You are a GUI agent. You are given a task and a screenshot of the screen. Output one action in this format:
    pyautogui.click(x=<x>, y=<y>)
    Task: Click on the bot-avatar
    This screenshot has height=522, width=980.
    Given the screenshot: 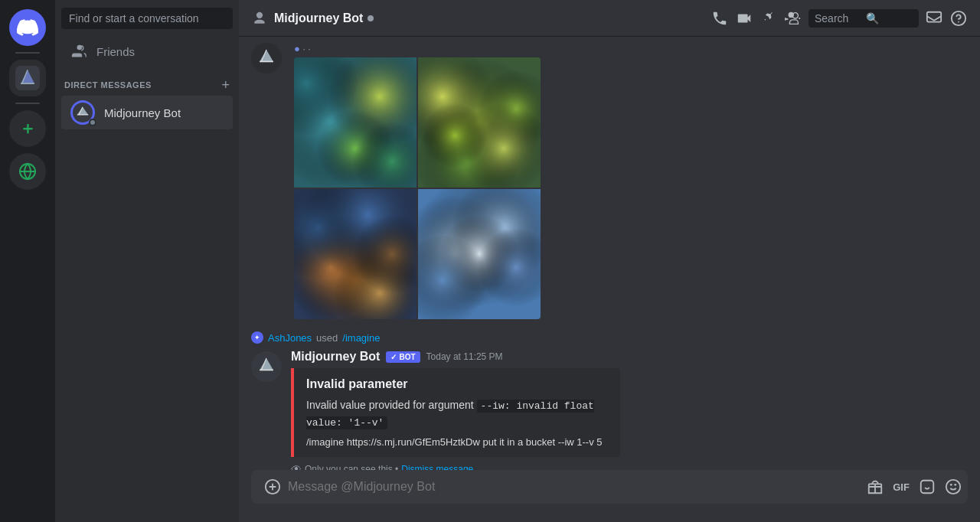 What is the action you would take?
    pyautogui.click(x=266, y=367)
    